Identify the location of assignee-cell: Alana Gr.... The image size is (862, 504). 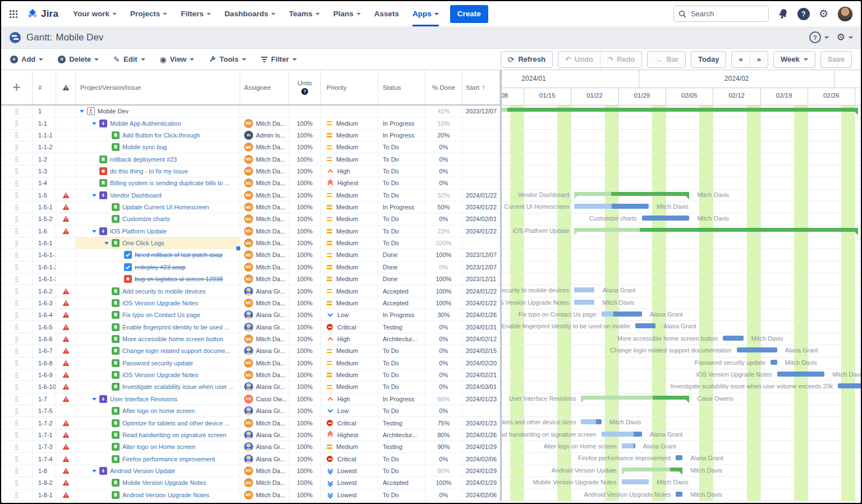
(265, 351).